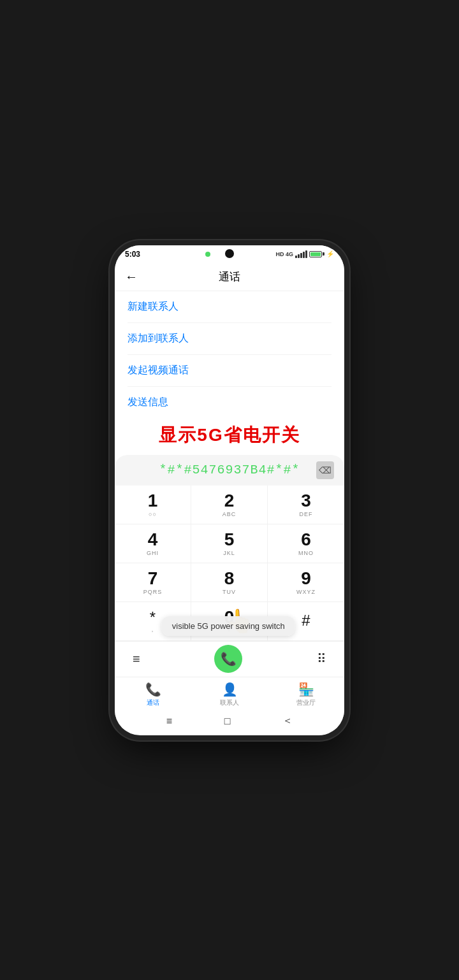 Image resolution: width=459 pixels, height=980 pixels. I want to click on key-5: 5 JKL, so click(229, 544).